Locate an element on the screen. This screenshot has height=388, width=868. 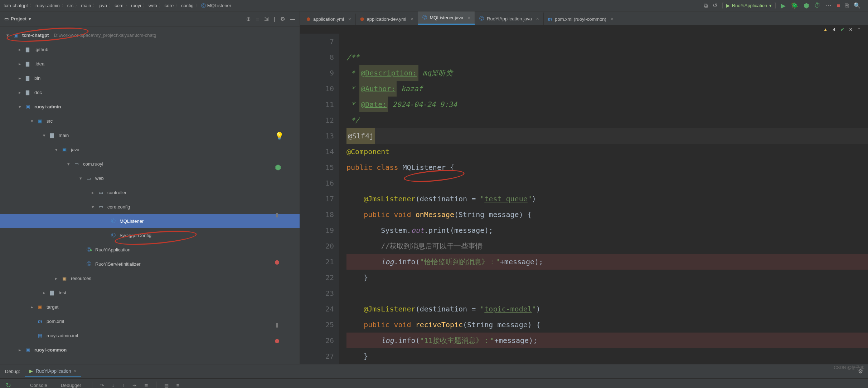
code-line: @JmsListener(destination = "test_queue") is located at coordinates (607, 199).